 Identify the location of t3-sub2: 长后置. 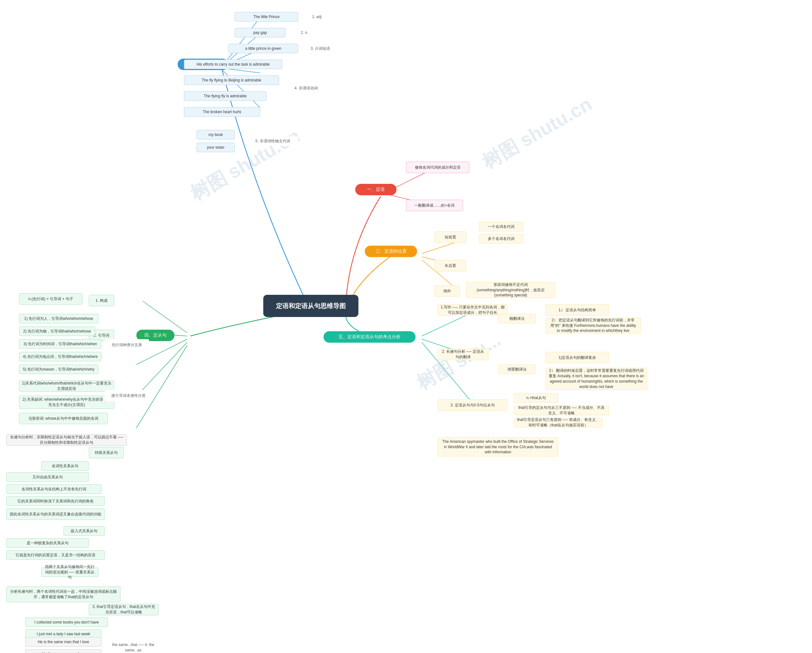
(450, 266).